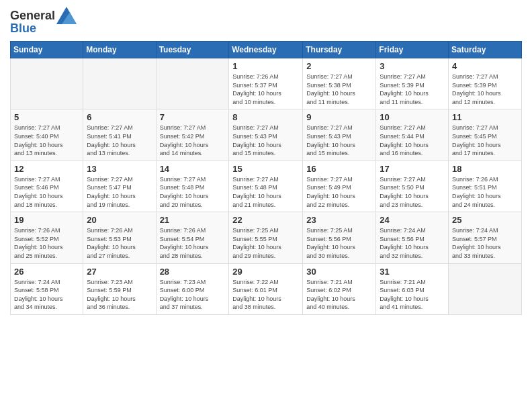  Describe the element at coordinates (266, 192) in the screenshot. I see `day-info: Sunrise: 7:27 AM Sunset: 5:48 PM Dayligh…` at that location.